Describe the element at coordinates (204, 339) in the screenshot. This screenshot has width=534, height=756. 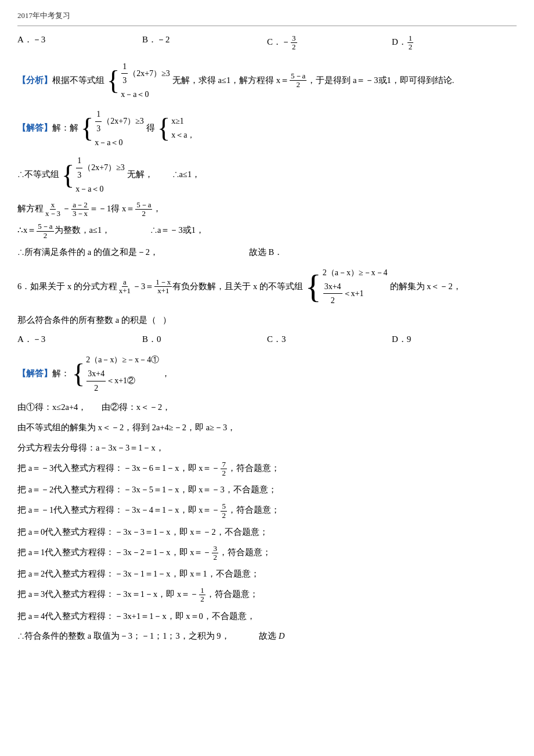
I see `q6-choice-b: B．0` at that location.